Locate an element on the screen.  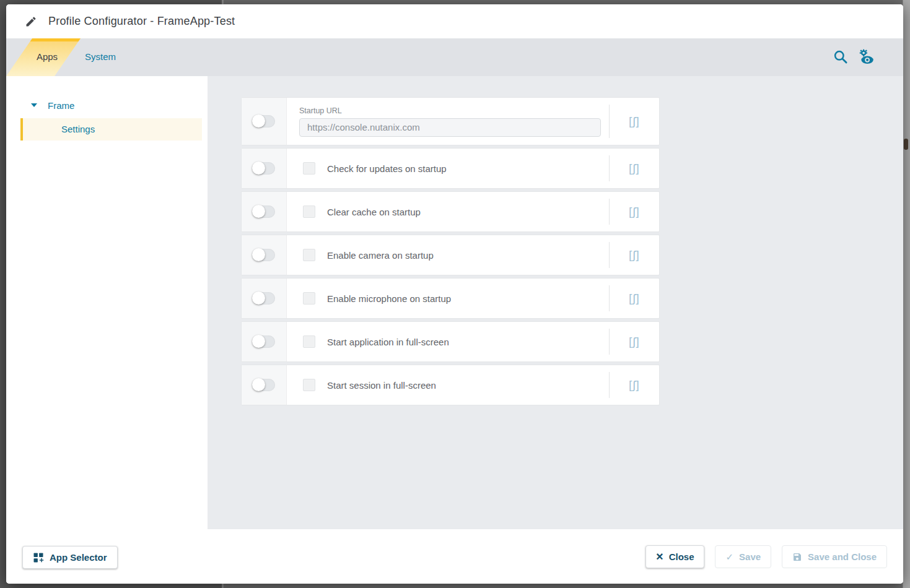
tab-system: System is located at coordinates (100, 57).